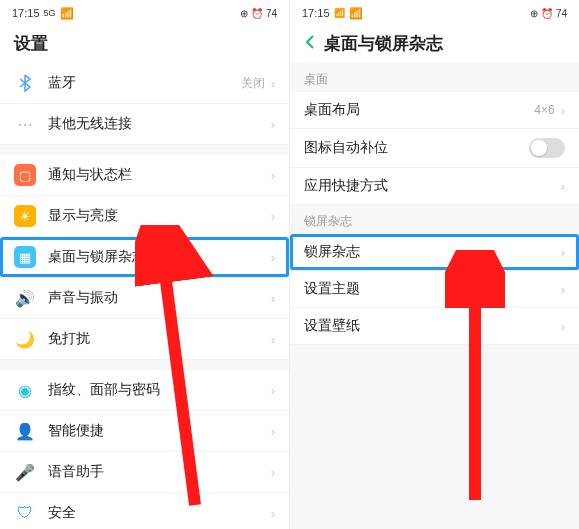  What do you see at coordinates (25, 257) in the screenshot?
I see `desktop-icon: ▦` at bounding box center [25, 257].